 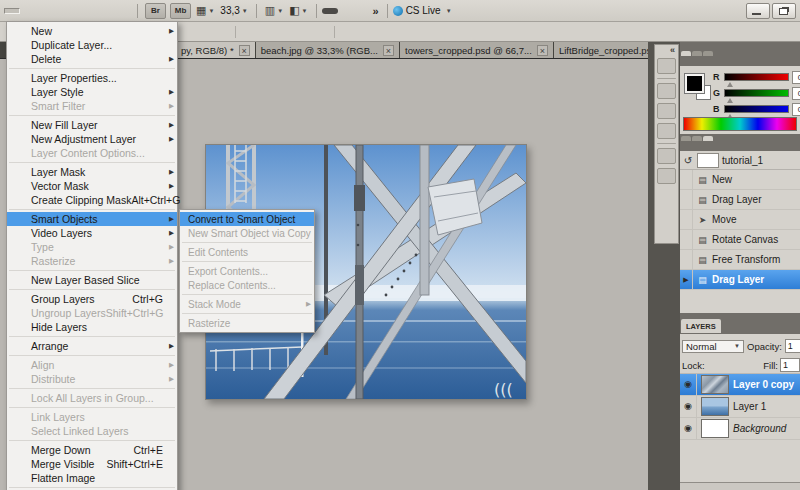 I want to click on Layer 1: ◉ Layer 1, so click(x=740, y=407).